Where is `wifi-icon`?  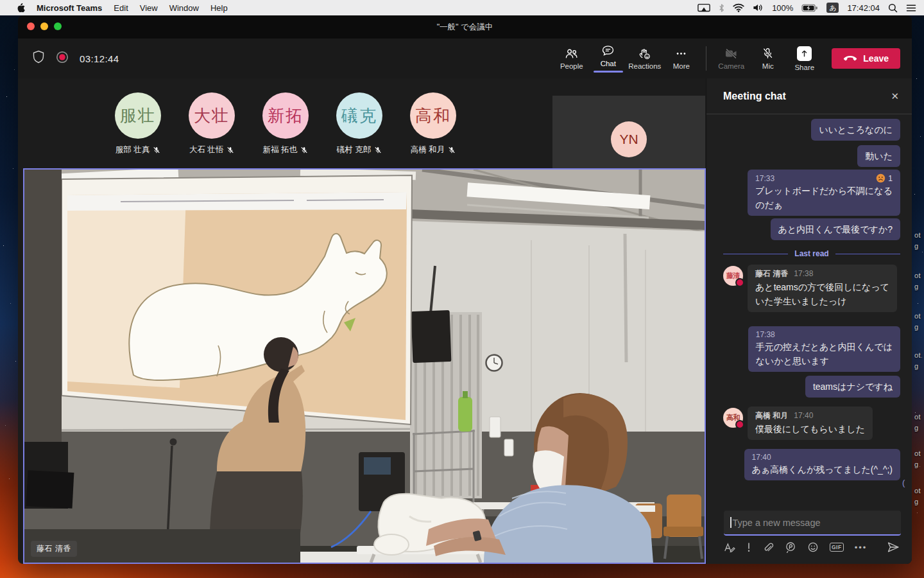
wifi-icon is located at coordinates (739, 8).